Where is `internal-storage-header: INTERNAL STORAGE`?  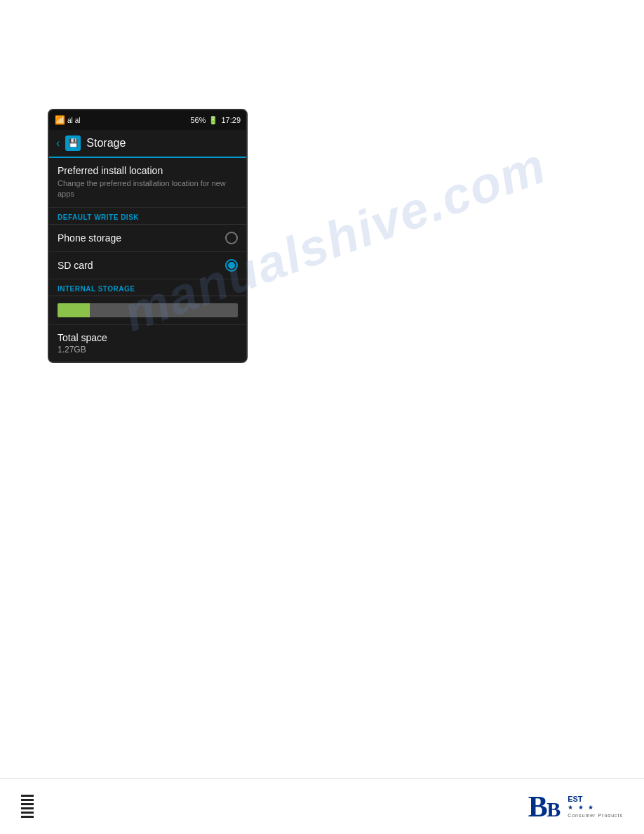 internal-storage-header: INTERNAL STORAGE is located at coordinates (147, 288).